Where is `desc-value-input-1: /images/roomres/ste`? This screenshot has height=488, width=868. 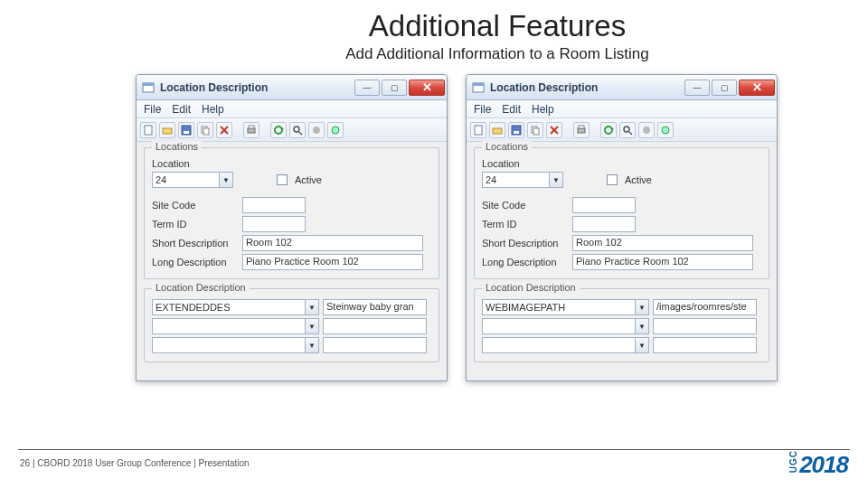 desc-value-input-1: /images/roomres/ste is located at coordinates (705, 307).